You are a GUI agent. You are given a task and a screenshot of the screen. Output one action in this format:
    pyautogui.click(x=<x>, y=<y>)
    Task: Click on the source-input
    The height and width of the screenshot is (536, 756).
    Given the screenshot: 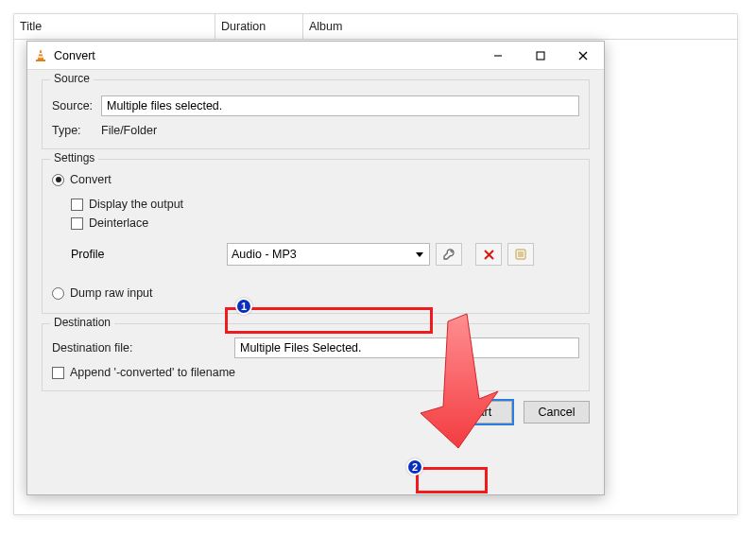 What is the action you would take?
    pyautogui.click(x=340, y=106)
    